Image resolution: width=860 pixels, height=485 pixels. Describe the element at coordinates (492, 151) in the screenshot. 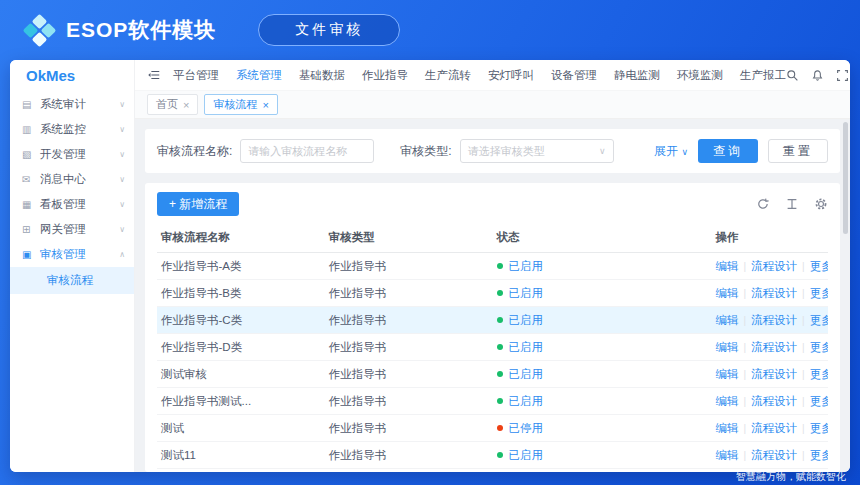

I see `filter-panel: 审核流程名称: 审核类型: 请选择审核类型 ∨ 展开 ∨ 查询 重置` at that location.